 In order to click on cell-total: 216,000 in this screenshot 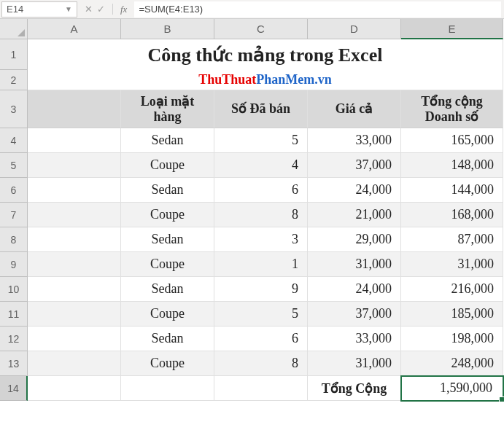, I will do `click(452, 289)`.